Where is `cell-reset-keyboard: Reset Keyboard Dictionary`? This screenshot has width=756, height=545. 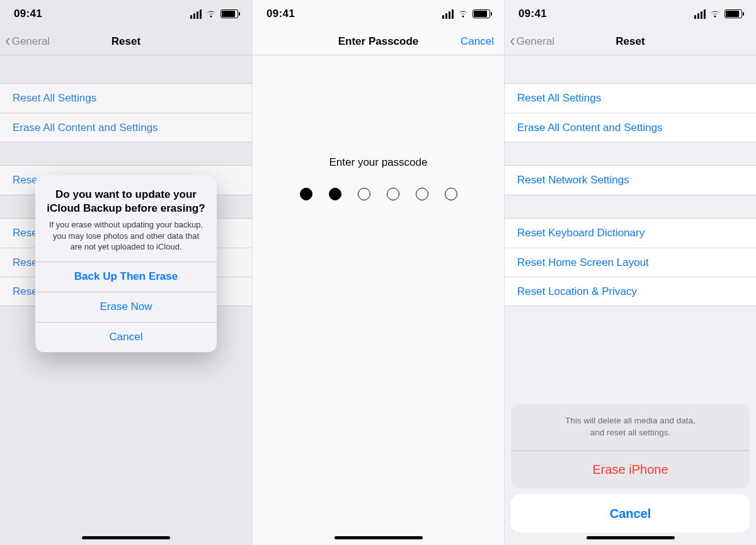 cell-reset-keyboard: Reset Keyboard Dictionary is located at coordinates (630, 233).